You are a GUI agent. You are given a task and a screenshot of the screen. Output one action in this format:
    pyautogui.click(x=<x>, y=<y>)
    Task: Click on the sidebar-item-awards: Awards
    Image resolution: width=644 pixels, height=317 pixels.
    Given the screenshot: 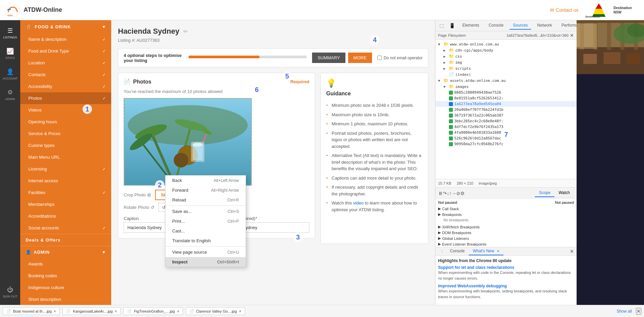 What is the action you would take?
    pyautogui.click(x=66, y=264)
    